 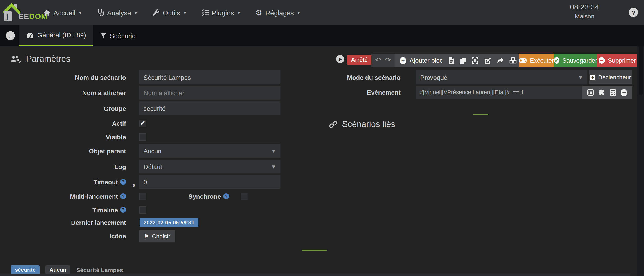 I want to click on choose-icon-button: ⚑ Choisir, so click(x=157, y=236).